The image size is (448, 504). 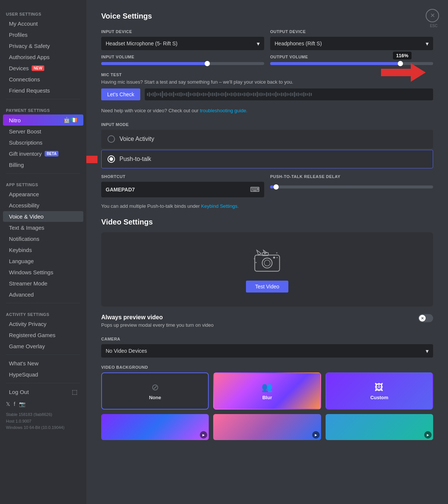 I want to click on sidebar-item-registered-games: Registered Games, so click(x=43, y=335).